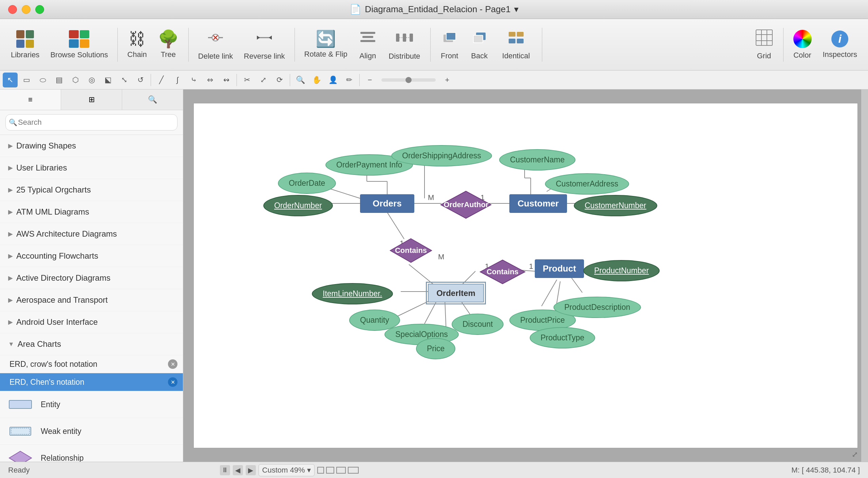 The height and width of the screenshot is (478, 868). I want to click on sidebar-item-android-ui: ▶ Android User Interface, so click(92, 322).